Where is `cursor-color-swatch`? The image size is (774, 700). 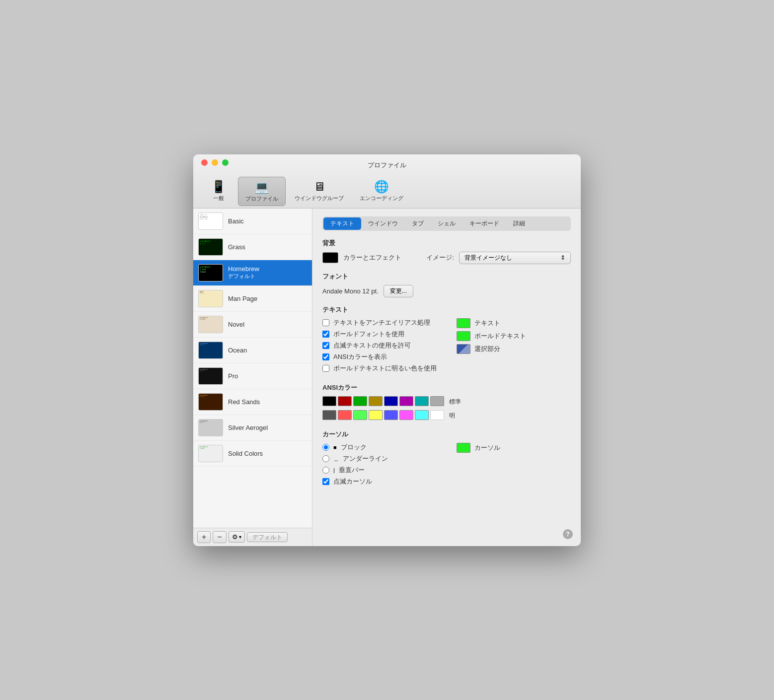
cursor-color-swatch is located at coordinates (464, 448).